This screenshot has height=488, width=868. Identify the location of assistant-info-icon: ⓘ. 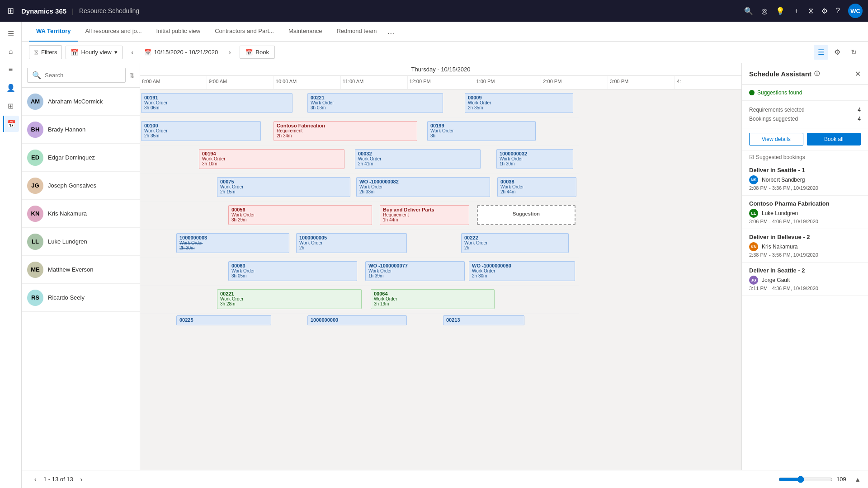
(817, 74).